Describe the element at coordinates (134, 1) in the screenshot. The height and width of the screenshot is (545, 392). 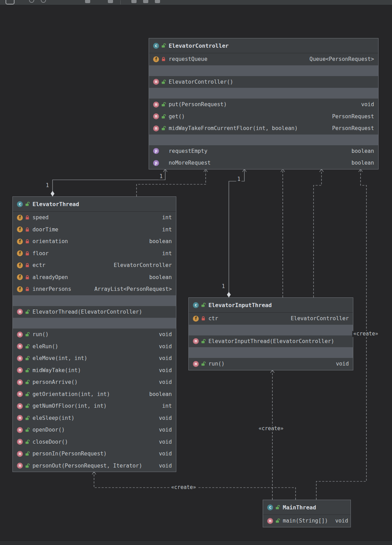
I see `toolbar-layout-button` at that location.